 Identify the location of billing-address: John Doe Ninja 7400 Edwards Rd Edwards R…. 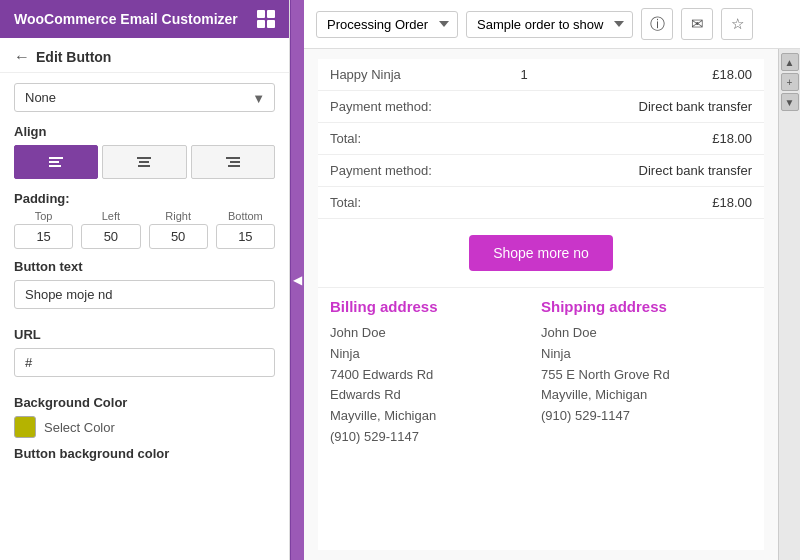
(436, 386).